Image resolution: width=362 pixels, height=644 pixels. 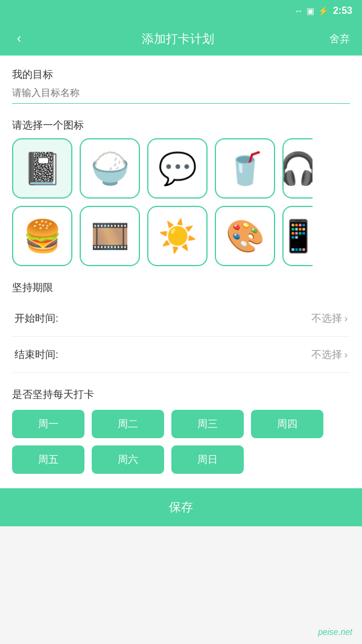 I want to click on day-saturday: 周六, so click(x=128, y=460).